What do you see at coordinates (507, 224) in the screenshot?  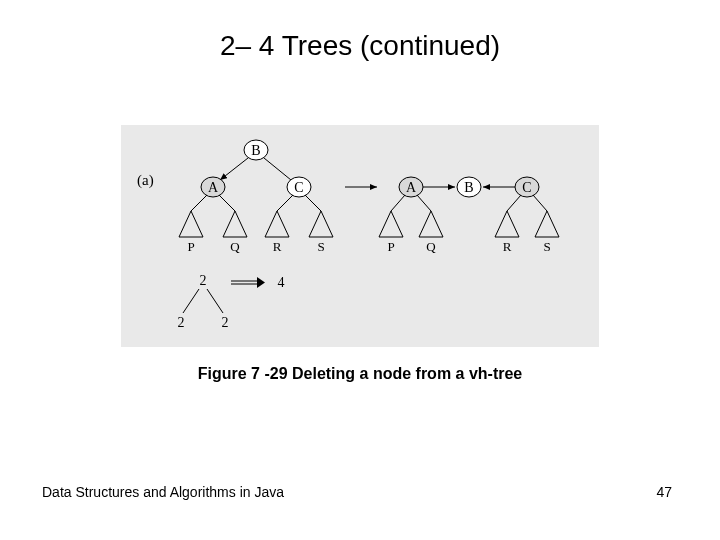 I see `tri-r2` at bounding box center [507, 224].